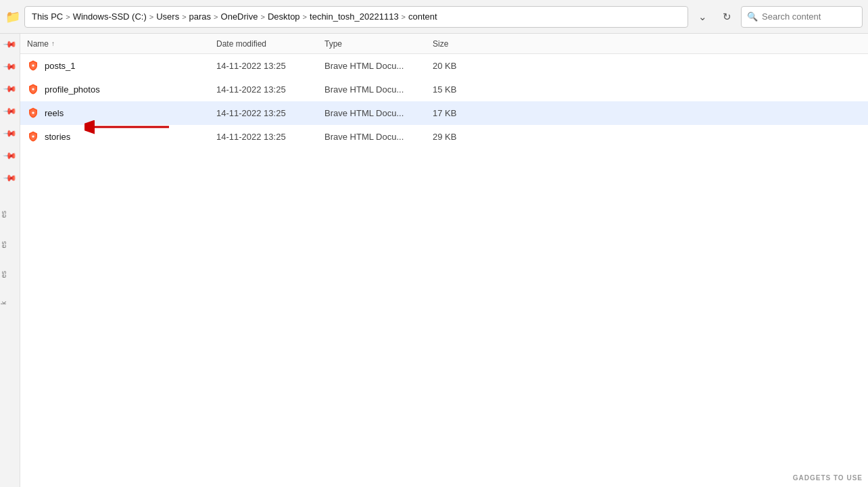 This screenshot has width=868, height=487. I want to click on table-row: profile_photos 14-11-2022 13:25 Brave HT…, so click(444, 89).